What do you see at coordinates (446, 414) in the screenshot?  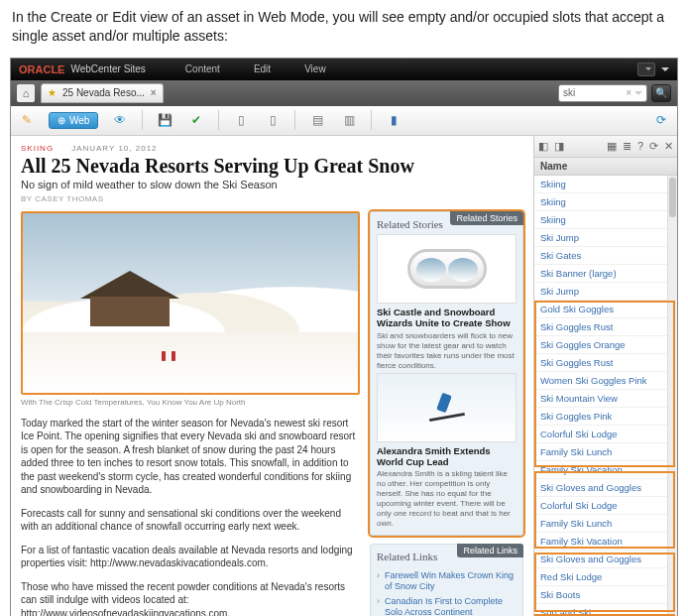 I see `rail-column: Related Stories Related Stories Ski Cast…` at bounding box center [446, 414].